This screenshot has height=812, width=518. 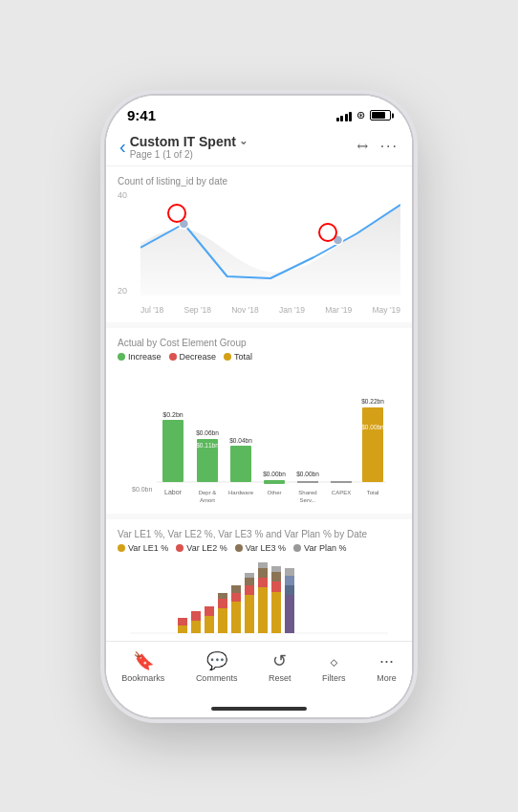 What do you see at coordinates (259, 357) in the screenshot?
I see `waterfall-legend: Increase Decrease Total` at bounding box center [259, 357].